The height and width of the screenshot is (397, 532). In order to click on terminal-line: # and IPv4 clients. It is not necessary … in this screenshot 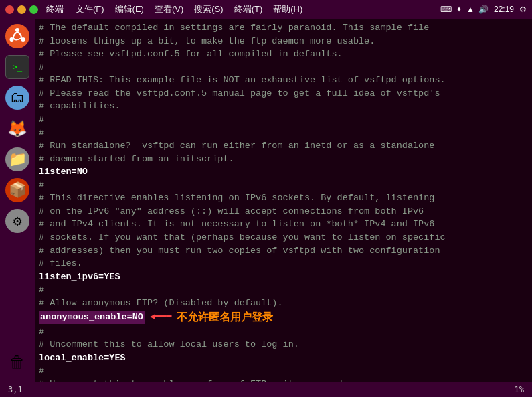, I will do `click(284, 224)`.